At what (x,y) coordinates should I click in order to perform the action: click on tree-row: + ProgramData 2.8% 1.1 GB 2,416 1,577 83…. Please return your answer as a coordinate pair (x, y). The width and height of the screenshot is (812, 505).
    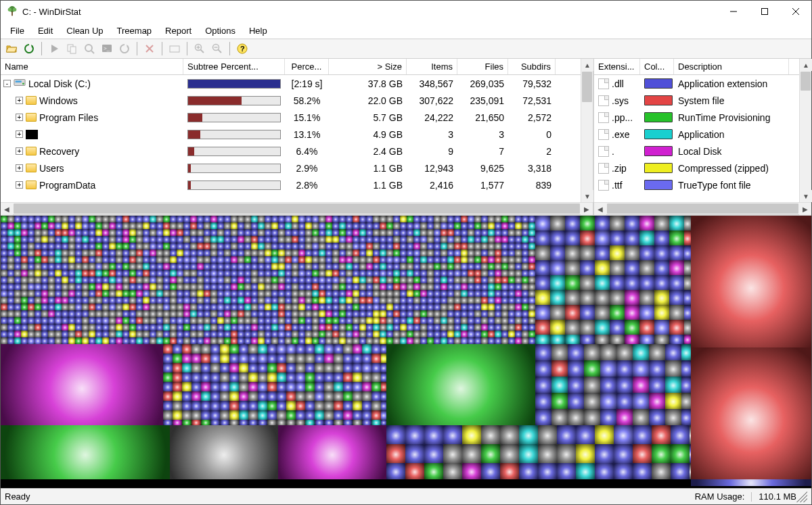
    Looking at the image, I should click on (291, 185).